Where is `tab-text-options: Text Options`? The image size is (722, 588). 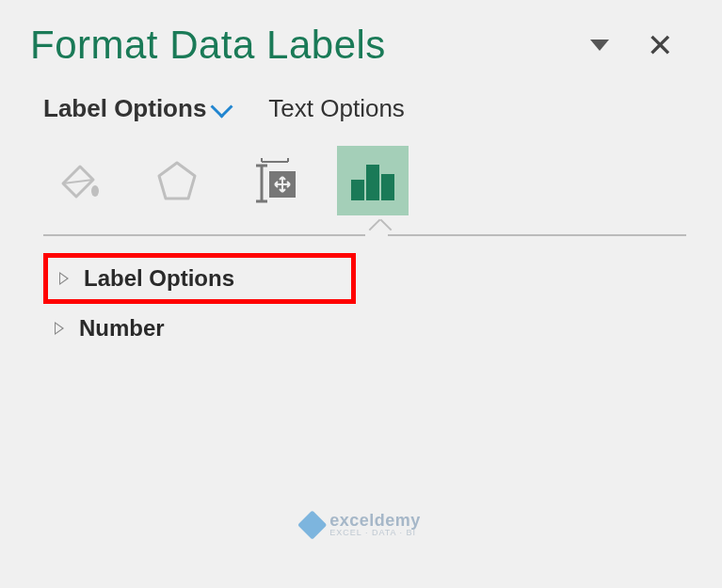
tab-text-options: Text Options is located at coordinates (337, 109).